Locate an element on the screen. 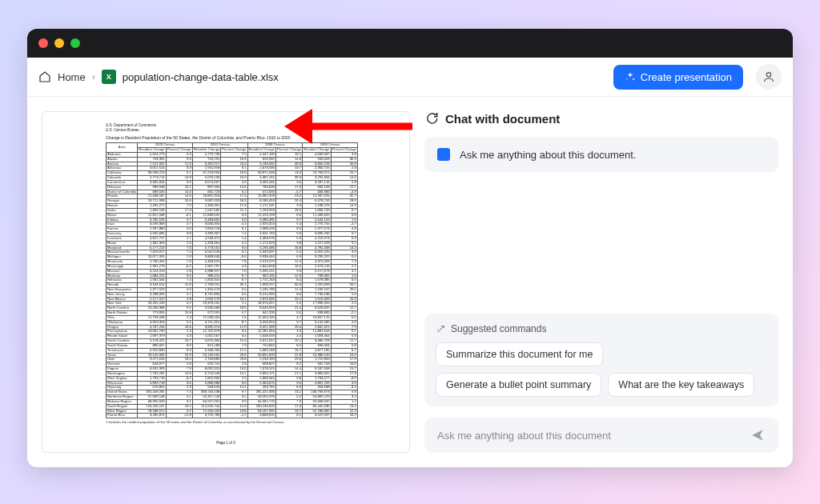  doc-title: Change in Resident Population of the 50 … is located at coordinates (226, 138).